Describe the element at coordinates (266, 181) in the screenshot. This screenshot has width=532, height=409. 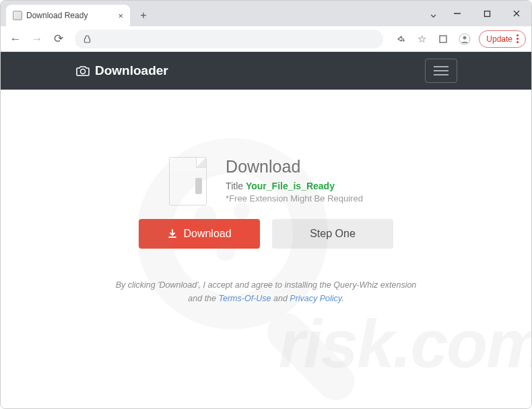
I see `download-info-row: Download Title Your_File_is_Ready *Free …` at that location.